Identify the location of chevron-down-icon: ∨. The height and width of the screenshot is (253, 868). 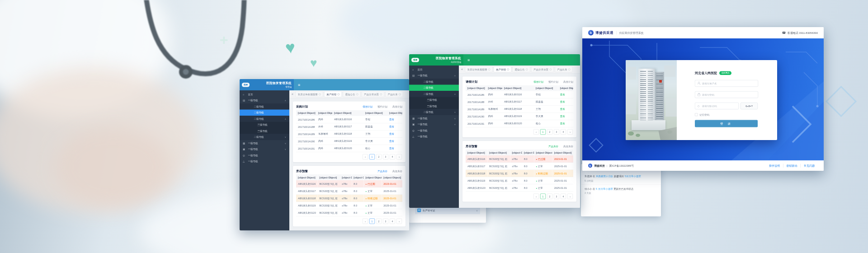
(477, 211).